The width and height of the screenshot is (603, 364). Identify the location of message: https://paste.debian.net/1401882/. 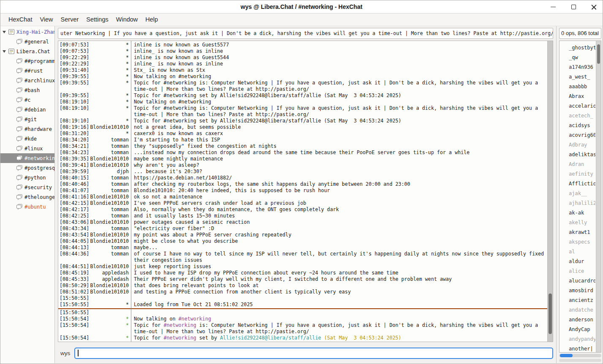
(339, 178).